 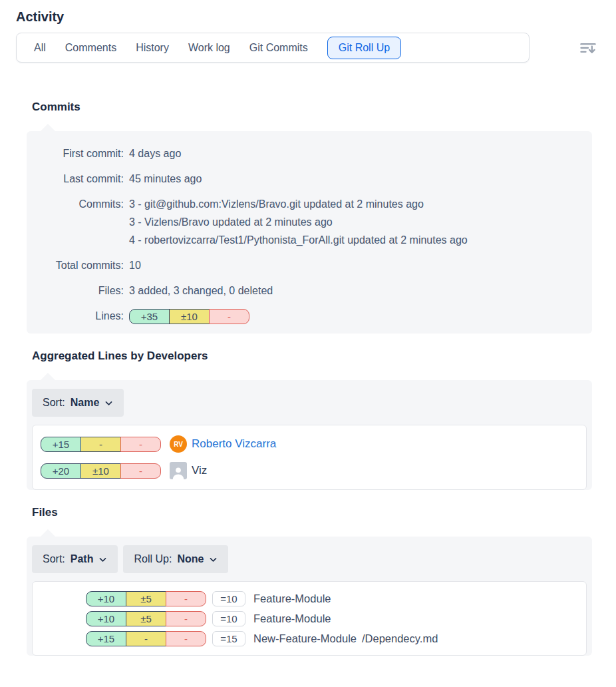 I want to click on developer-name-link: Roberto Vizcarra, so click(x=234, y=444).